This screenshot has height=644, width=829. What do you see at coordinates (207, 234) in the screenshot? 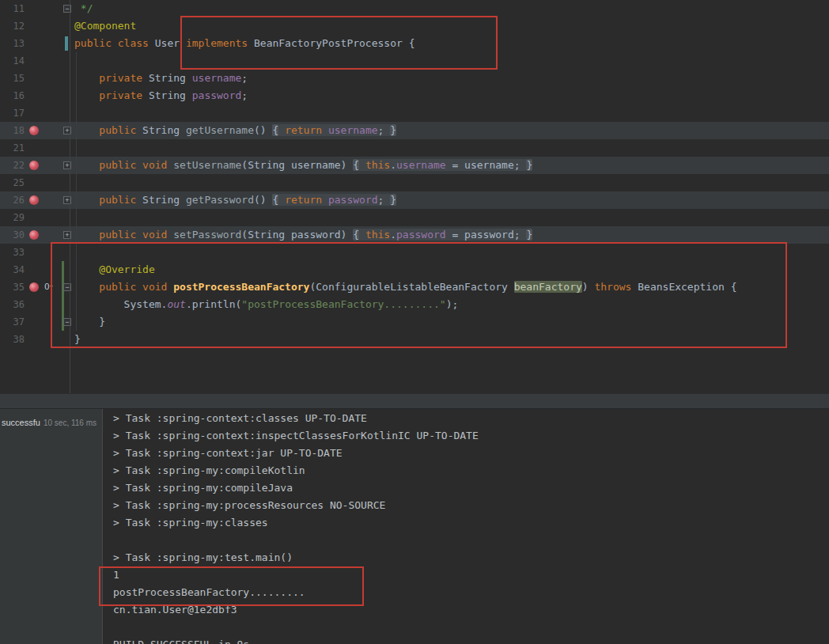
I see `code-token: setPassword` at bounding box center [207, 234].